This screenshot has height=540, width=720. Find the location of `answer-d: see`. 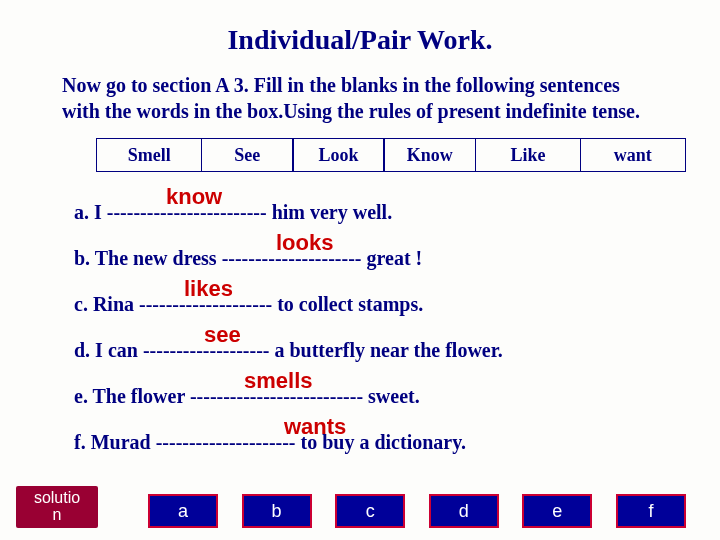

answer-d: see is located at coordinates (222, 335).